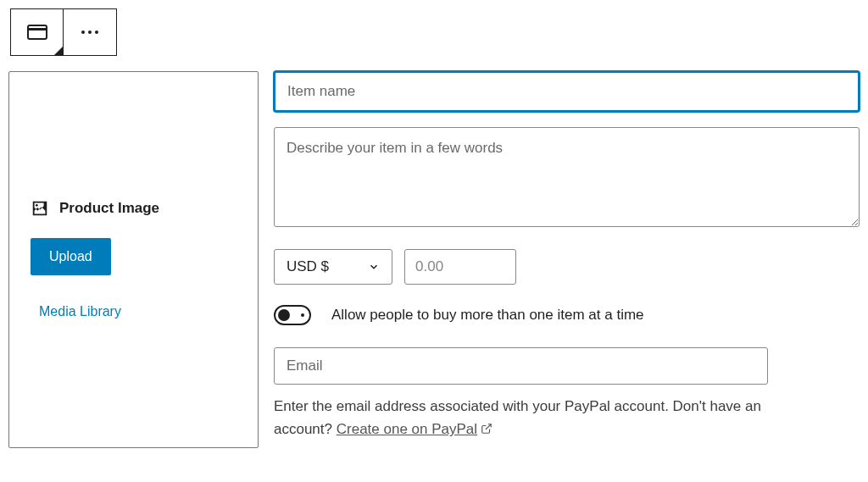 Image resolution: width=868 pixels, height=482 pixels. What do you see at coordinates (292, 315) in the screenshot?
I see `allow-multiple-toggle` at bounding box center [292, 315].